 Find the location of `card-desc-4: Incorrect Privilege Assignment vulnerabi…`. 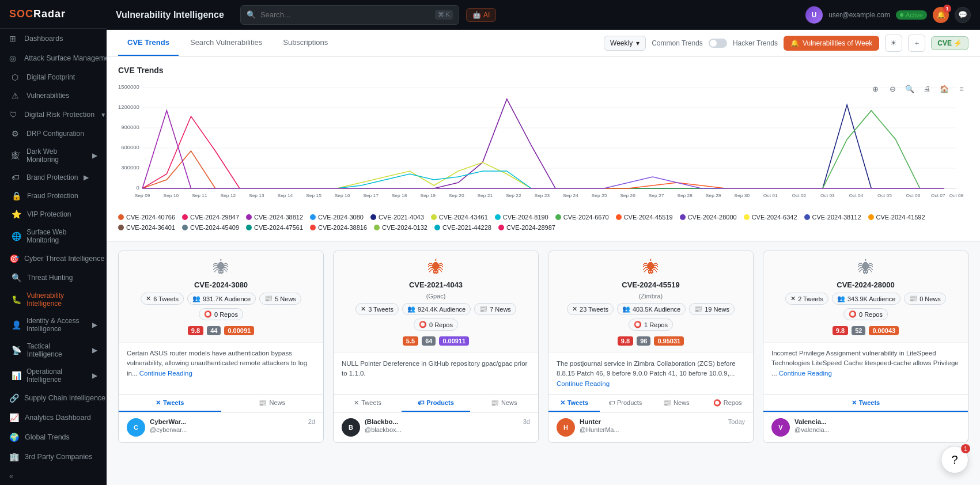

card-desc-4: Incorrect Privilege Assignment vulnerabi… is located at coordinates (865, 369).